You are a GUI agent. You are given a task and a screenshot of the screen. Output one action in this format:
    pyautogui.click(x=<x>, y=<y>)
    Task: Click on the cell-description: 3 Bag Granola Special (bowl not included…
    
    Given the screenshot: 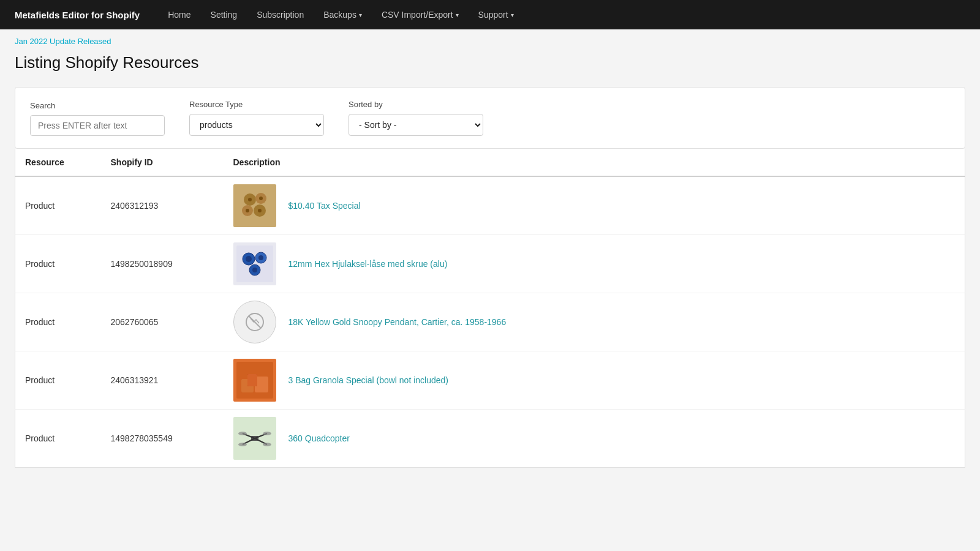 What is the action you would take?
    pyautogui.click(x=594, y=381)
    